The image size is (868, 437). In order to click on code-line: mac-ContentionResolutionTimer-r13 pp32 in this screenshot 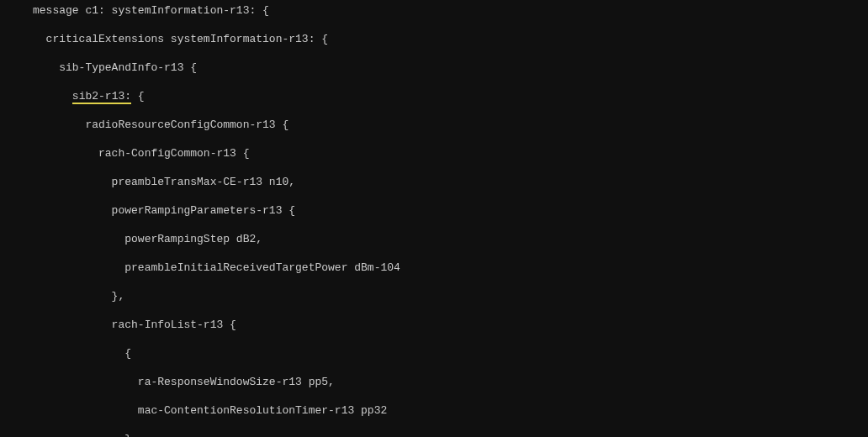, I will do `click(434, 410)`.